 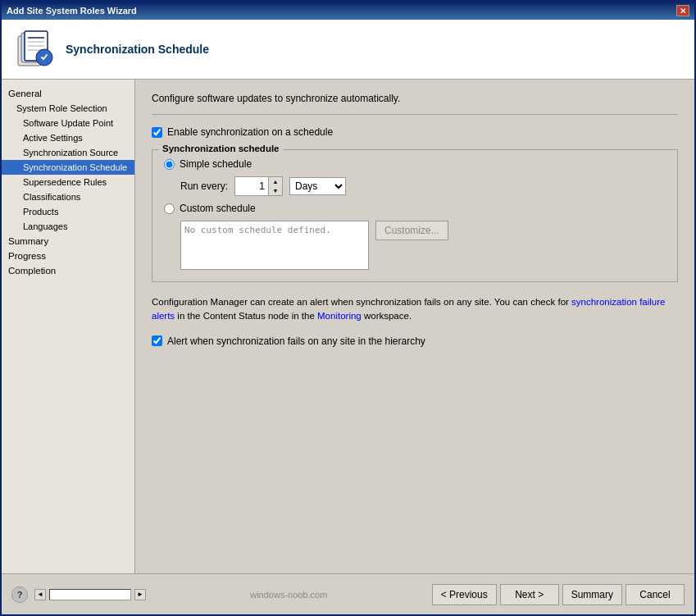 What do you see at coordinates (68, 138) in the screenshot?
I see `sidebar-item-active-settings: Active Settings` at bounding box center [68, 138].